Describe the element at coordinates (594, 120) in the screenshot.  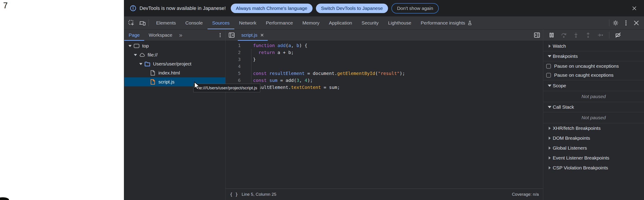
I see `debugger-sections: WatchBreakpointsPause on uncaught except…` at that location.